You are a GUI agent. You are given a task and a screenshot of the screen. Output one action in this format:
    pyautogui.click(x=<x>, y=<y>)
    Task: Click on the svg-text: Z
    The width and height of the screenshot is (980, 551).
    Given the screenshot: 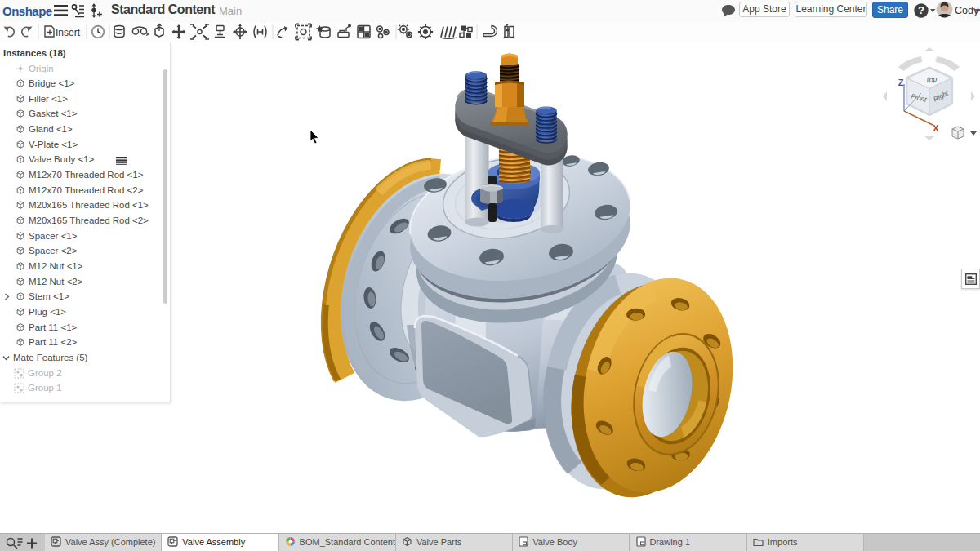 What is the action you would take?
    pyautogui.click(x=902, y=82)
    